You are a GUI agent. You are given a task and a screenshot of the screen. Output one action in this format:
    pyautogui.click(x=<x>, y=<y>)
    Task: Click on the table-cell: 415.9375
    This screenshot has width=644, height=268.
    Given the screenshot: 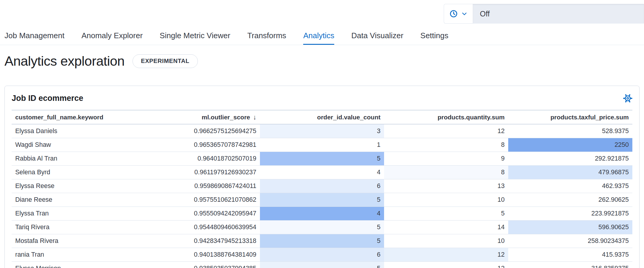 What is the action you would take?
    pyautogui.click(x=570, y=255)
    